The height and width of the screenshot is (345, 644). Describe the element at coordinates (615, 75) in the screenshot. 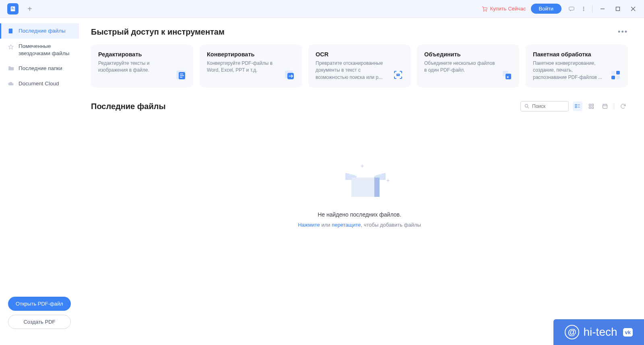

I see `batch-icon` at that location.